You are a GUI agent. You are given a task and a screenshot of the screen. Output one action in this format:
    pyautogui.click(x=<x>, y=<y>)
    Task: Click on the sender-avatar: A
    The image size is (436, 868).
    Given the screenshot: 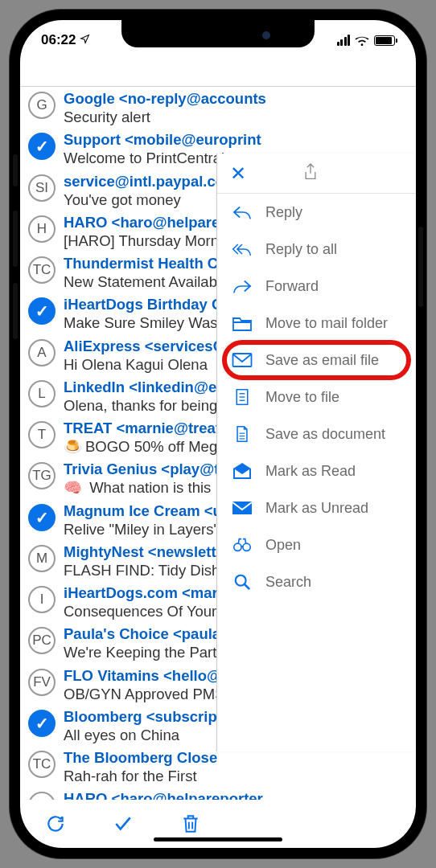 What is the action you would take?
    pyautogui.click(x=42, y=353)
    